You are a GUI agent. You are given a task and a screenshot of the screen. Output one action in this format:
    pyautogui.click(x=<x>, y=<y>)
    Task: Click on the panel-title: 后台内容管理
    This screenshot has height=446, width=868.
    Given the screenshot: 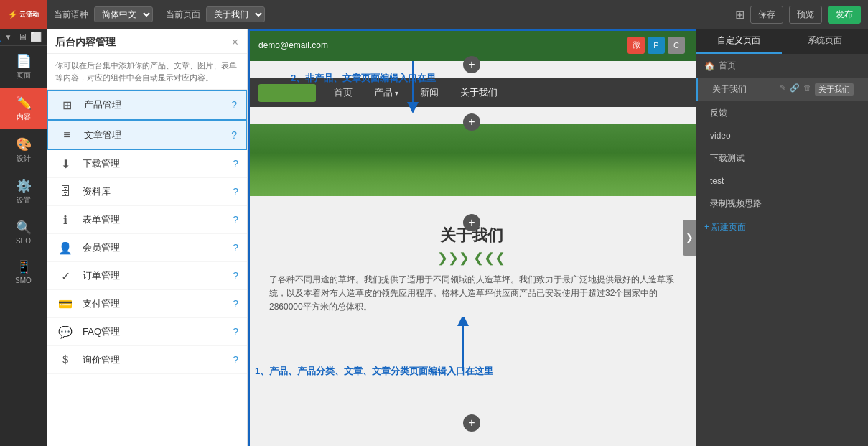 What is the action you would take?
    pyautogui.click(x=85, y=42)
    